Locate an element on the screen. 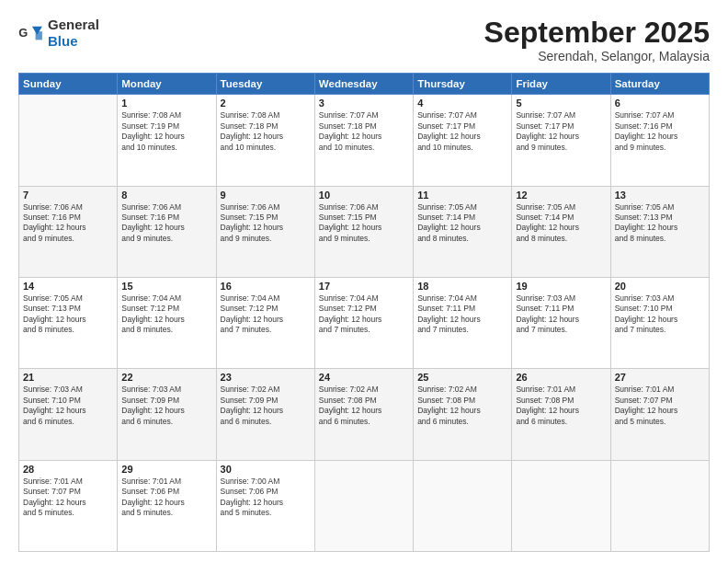 The width and height of the screenshot is (728, 563). title-block: September 2025 Serendah, Selangor, Malay… is located at coordinates (597, 40).